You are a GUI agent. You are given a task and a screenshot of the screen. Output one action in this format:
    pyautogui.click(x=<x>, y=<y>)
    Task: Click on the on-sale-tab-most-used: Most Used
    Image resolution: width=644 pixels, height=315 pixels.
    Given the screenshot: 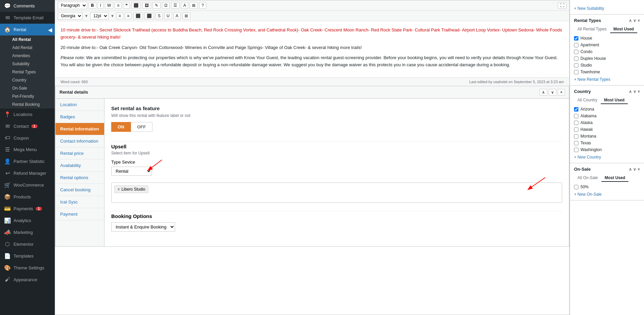 What is the action you would take?
    pyautogui.click(x=615, y=178)
    